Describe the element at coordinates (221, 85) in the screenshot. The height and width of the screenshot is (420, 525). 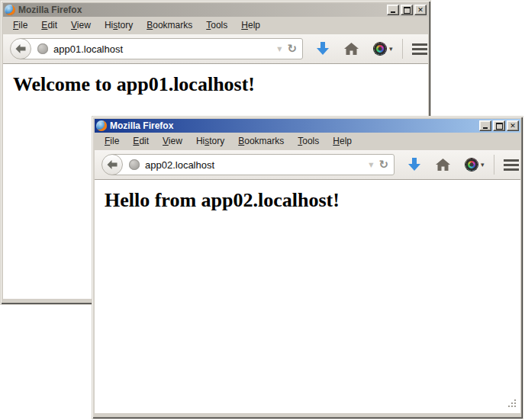
I see `page-heading: Welcome to app01.localhost!` at that location.